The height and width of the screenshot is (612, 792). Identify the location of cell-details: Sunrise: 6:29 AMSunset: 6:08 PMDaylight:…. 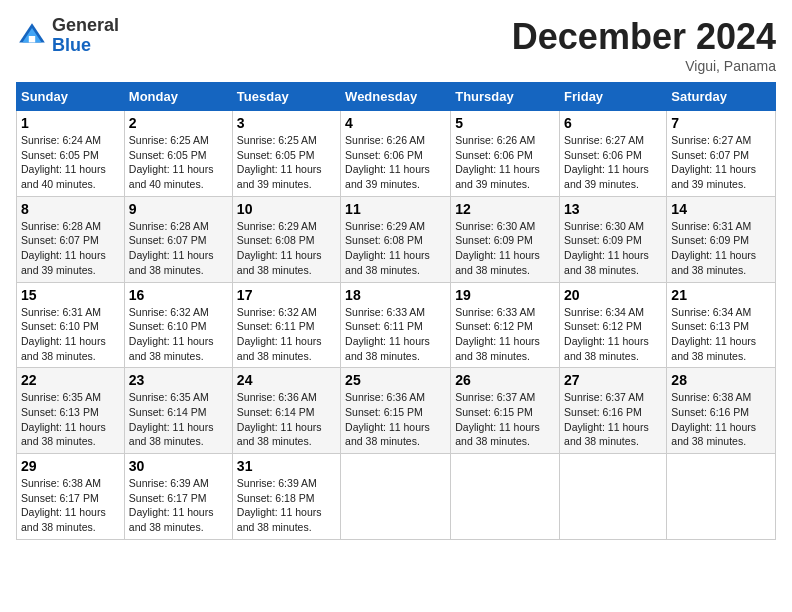
(388, 248).